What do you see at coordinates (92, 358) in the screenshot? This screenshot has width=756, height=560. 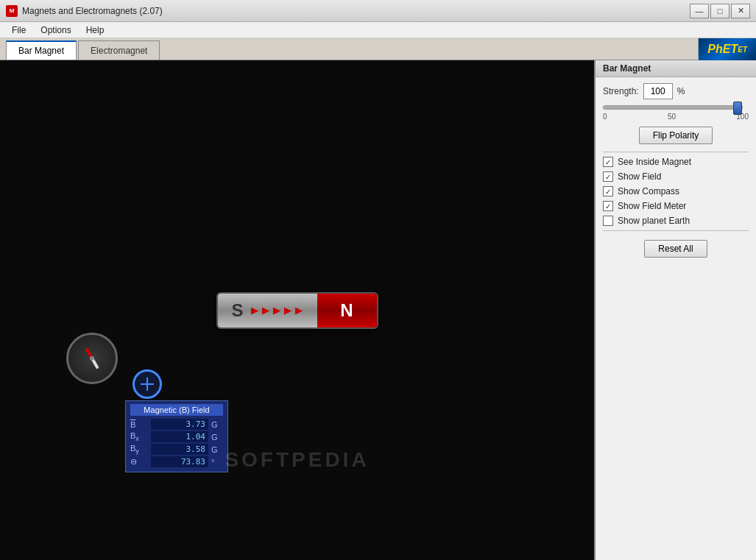 I see `compass-needle-container` at bounding box center [92, 358].